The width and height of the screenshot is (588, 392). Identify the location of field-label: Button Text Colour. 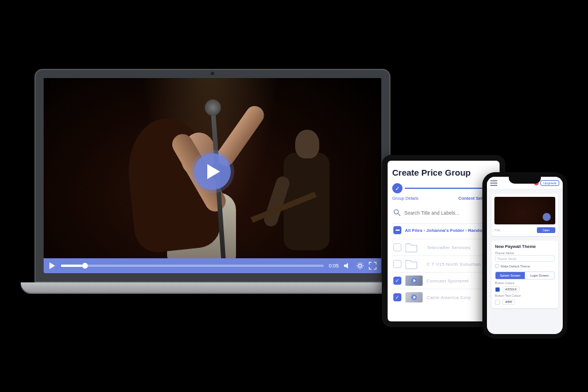
(525, 296).